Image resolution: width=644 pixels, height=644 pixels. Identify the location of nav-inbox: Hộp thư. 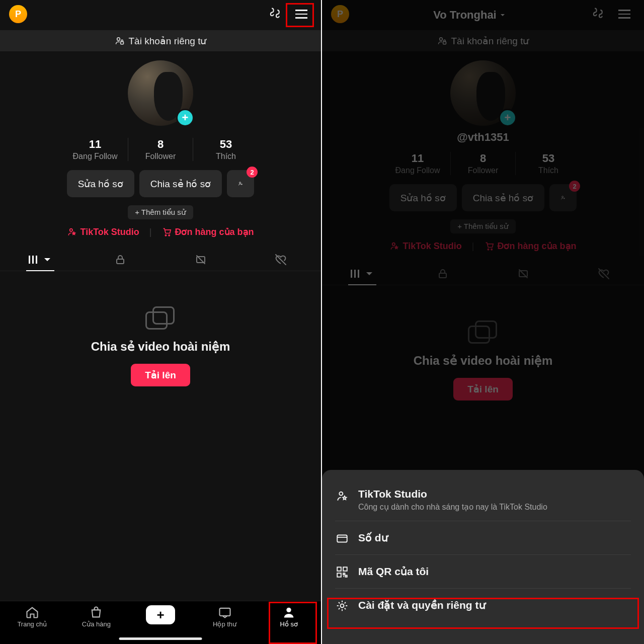
(225, 617).